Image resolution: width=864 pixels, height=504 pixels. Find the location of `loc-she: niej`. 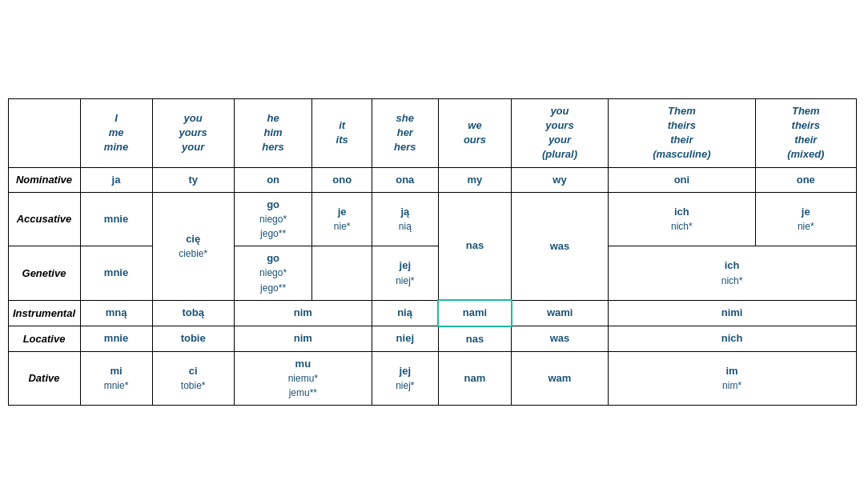

loc-she: niej is located at coordinates (405, 339).